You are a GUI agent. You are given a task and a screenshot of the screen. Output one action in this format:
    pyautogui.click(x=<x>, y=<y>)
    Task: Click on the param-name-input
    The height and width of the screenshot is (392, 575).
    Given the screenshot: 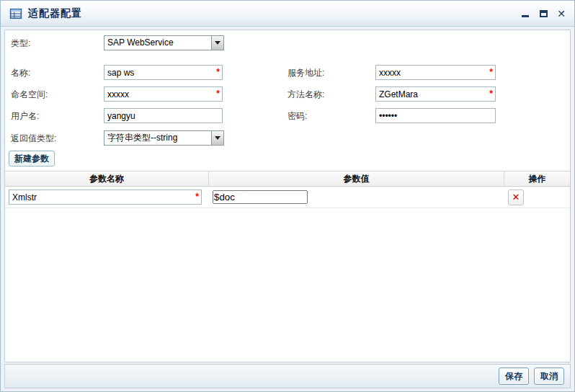 What is the action you would take?
    pyautogui.click(x=105, y=197)
    